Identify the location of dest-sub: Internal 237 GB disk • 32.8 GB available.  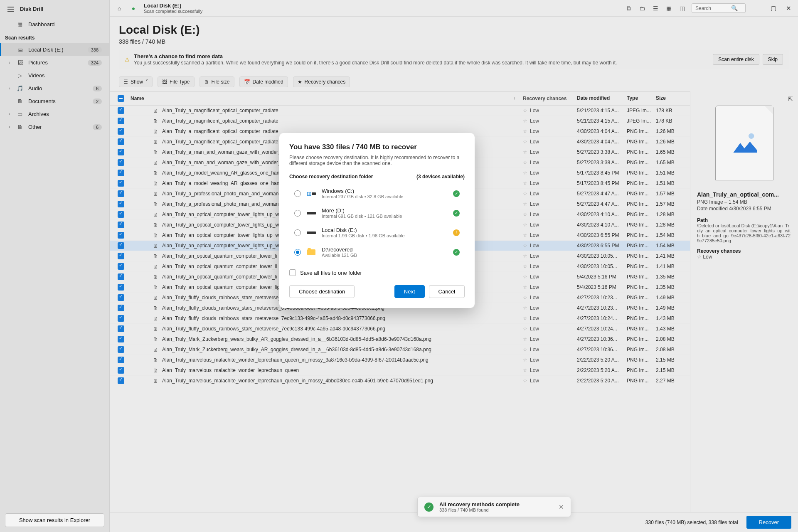
(384, 197).